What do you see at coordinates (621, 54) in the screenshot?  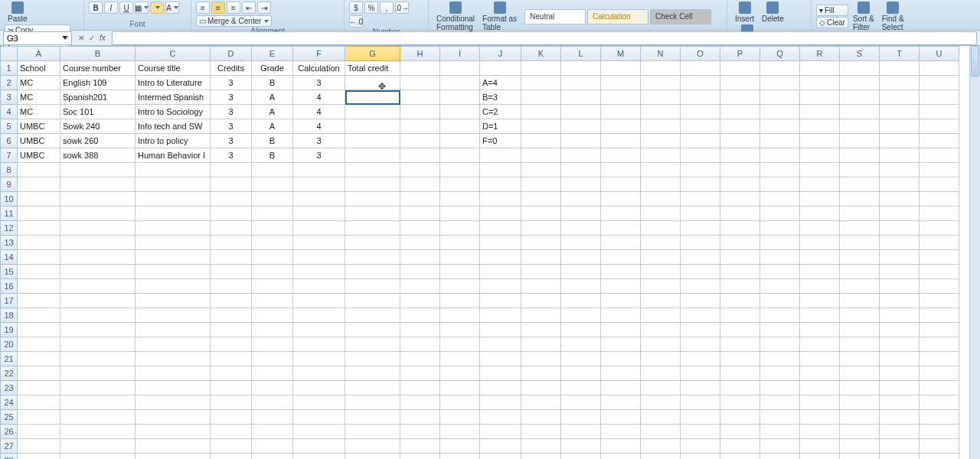 I see `column-header-M: M` at bounding box center [621, 54].